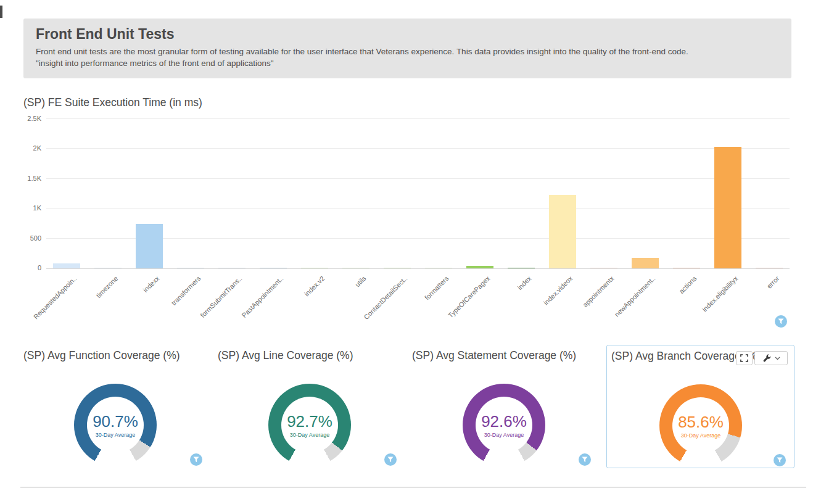  What do you see at coordinates (286, 355) in the screenshot?
I see `panel-title: (SP) Avg Line Coverage (%)` at bounding box center [286, 355].